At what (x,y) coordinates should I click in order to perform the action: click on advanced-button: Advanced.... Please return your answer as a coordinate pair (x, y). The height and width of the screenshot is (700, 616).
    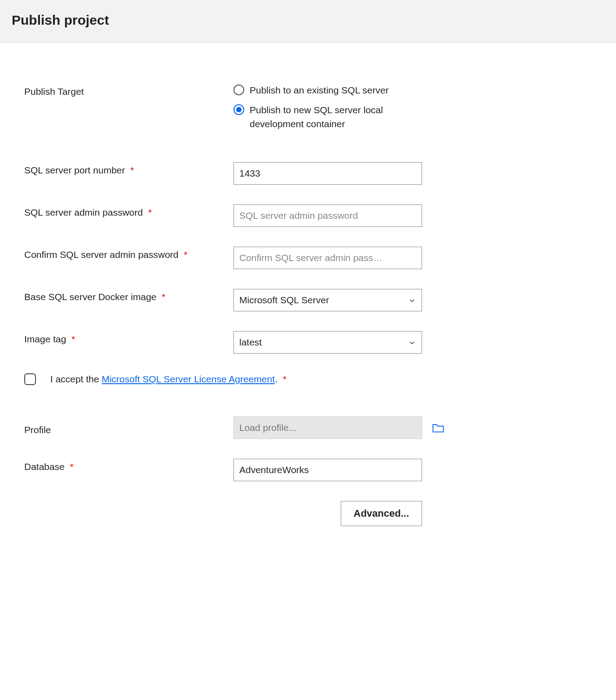
    Looking at the image, I should click on (382, 514).